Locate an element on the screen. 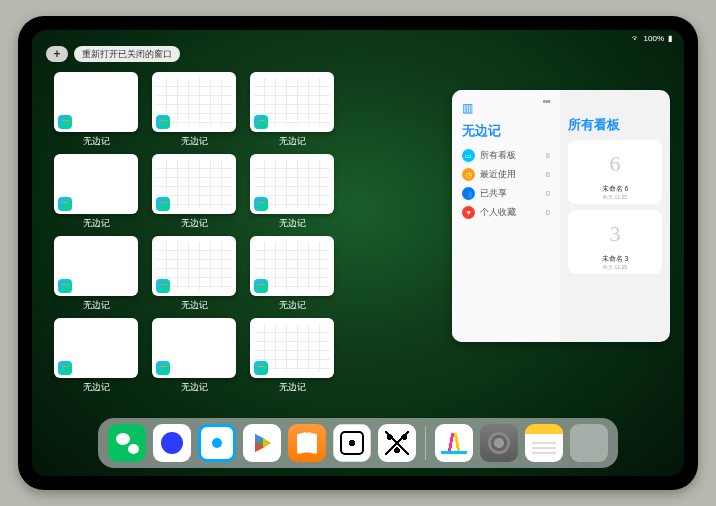  browser-icon is located at coordinates (217, 443).